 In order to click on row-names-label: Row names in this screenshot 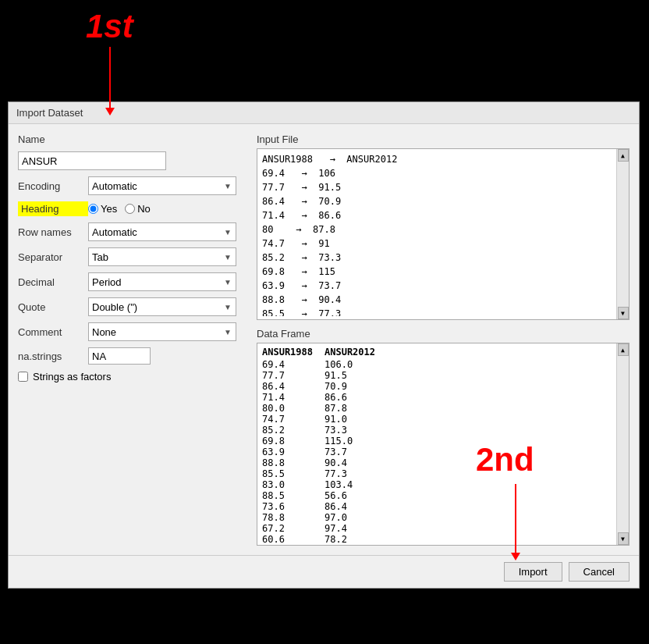, I will do `click(53, 233)`.